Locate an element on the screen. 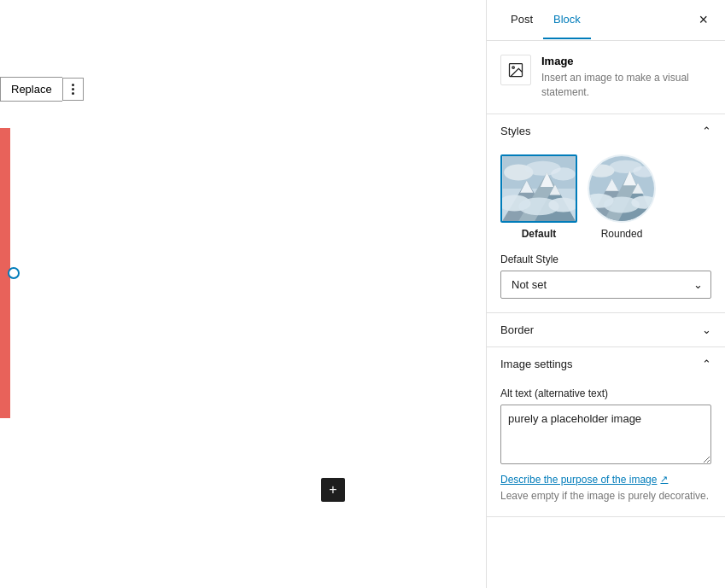 The image size is (725, 588). styles-section-header: Styles ⌃ is located at coordinates (606, 131).